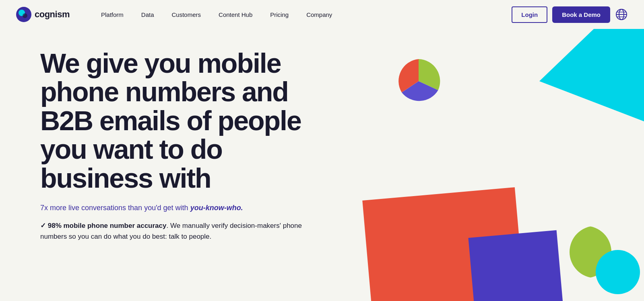  I want to click on logo-text: cognism, so click(52, 14).